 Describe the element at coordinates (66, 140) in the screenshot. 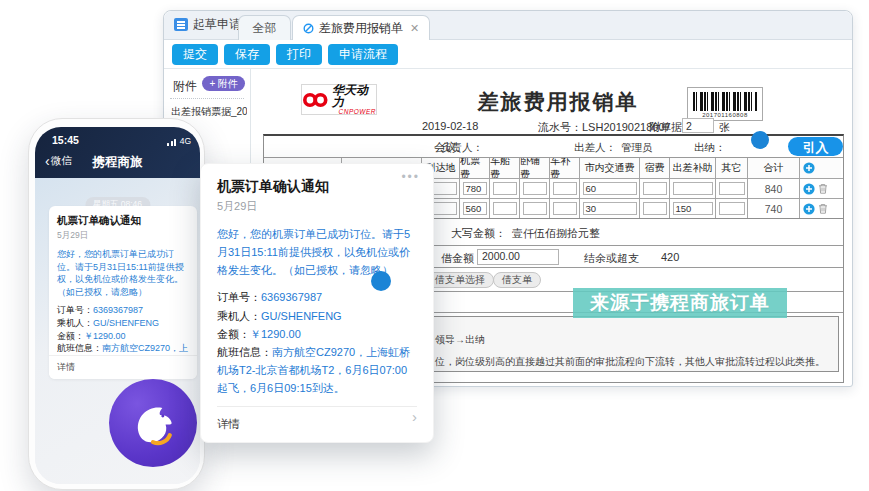

I see `status-time: 15:45` at that location.